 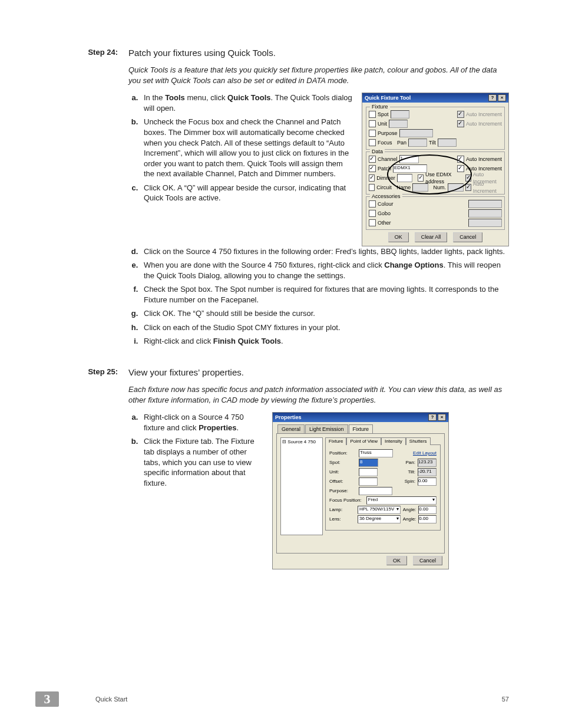 I want to click on purpose-checkbox, so click(x=372, y=133).